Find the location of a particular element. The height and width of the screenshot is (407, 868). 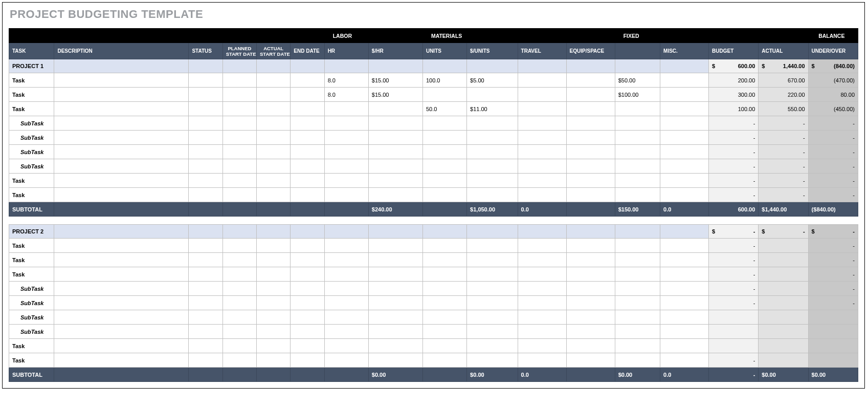

subtask-row: SubTask is located at coordinates (434, 317).